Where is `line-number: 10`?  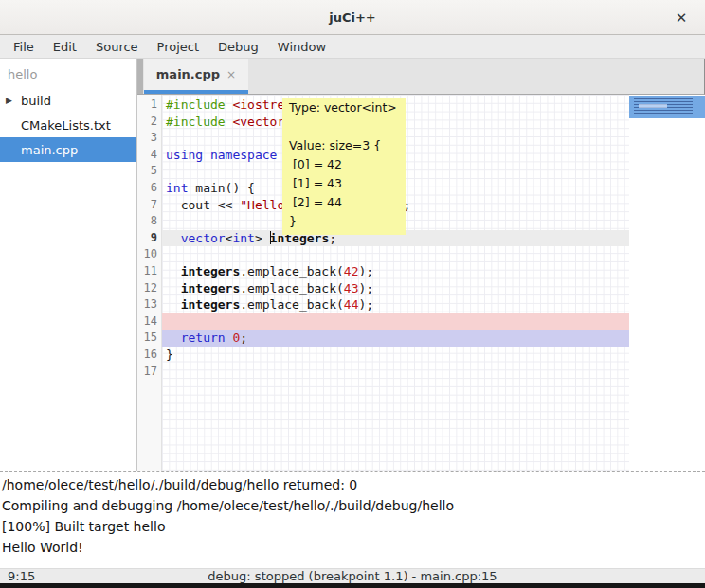 line-number: 10 is located at coordinates (150, 255).